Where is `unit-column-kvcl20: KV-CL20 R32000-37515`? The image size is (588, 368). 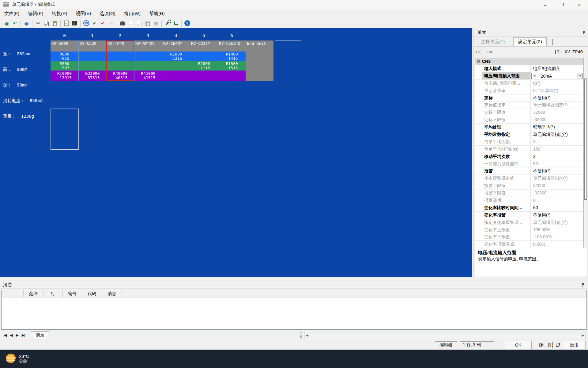 unit-column-kvcl20: KV-CL20 R32000-37515 is located at coordinates (92, 61).